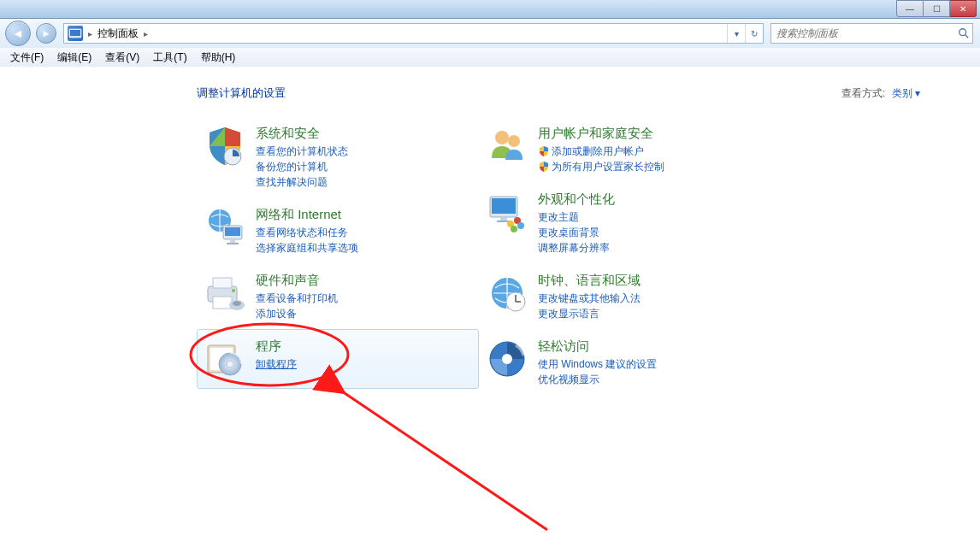 The width and height of the screenshot is (980, 547). Describe the element at coordinates (601, 167) in the screenshot. I see `task-link: 为所有用户设置家长控制` at that location.